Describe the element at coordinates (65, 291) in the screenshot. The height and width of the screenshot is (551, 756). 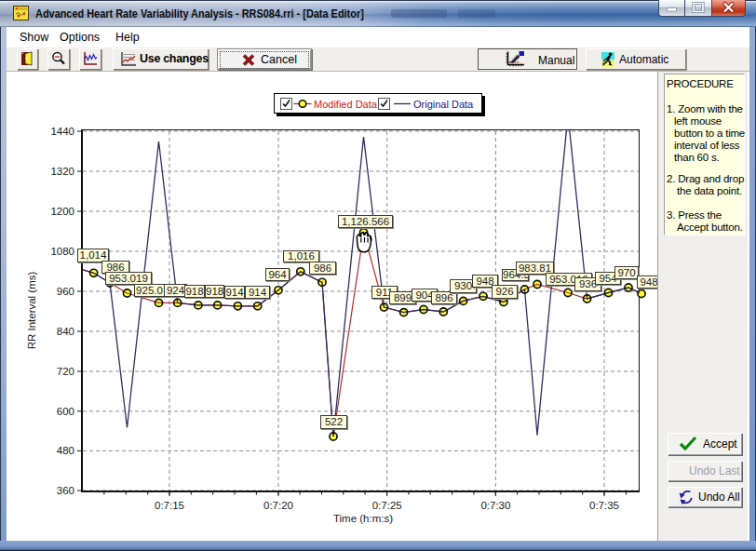
I see `svg-text: 960` at that location.